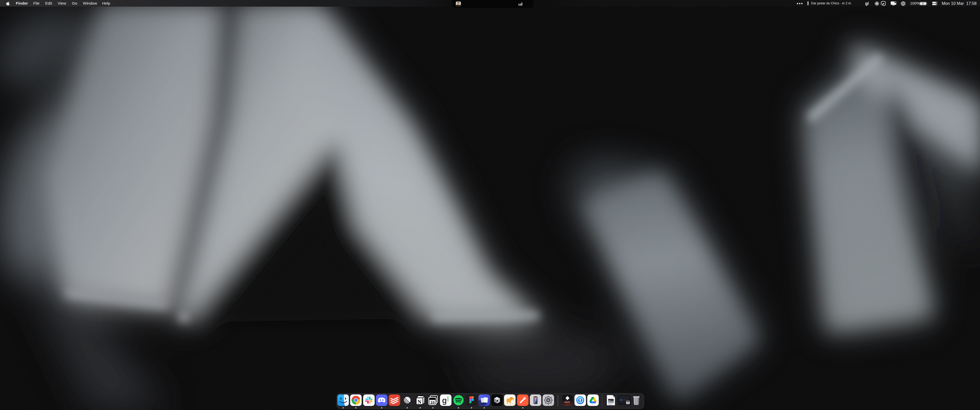 This screenshot has width=980, height=410. I want to click on svg-text: 11, so click(628, 403).